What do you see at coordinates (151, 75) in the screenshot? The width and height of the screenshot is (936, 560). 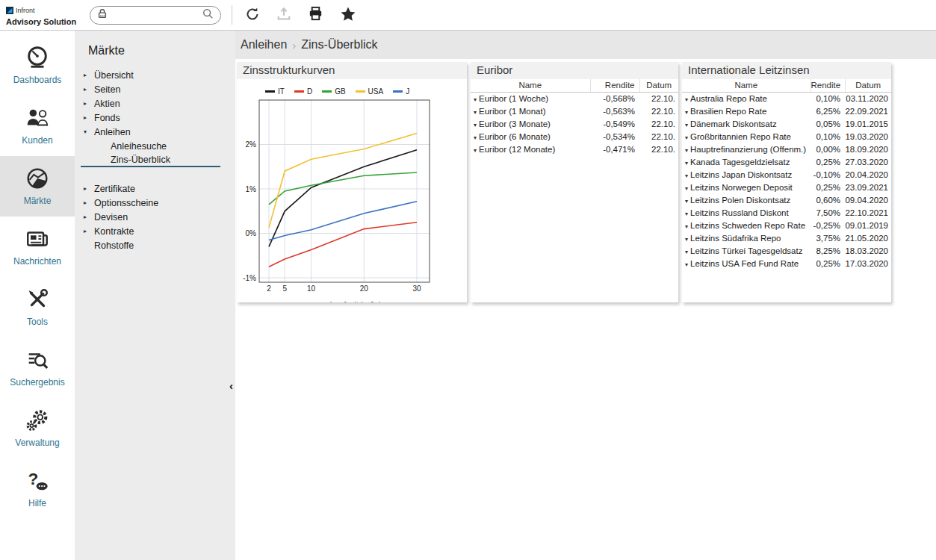 I see `tree-item-ubersicht: ▸Übersicht` at bounding box center [151, 75].